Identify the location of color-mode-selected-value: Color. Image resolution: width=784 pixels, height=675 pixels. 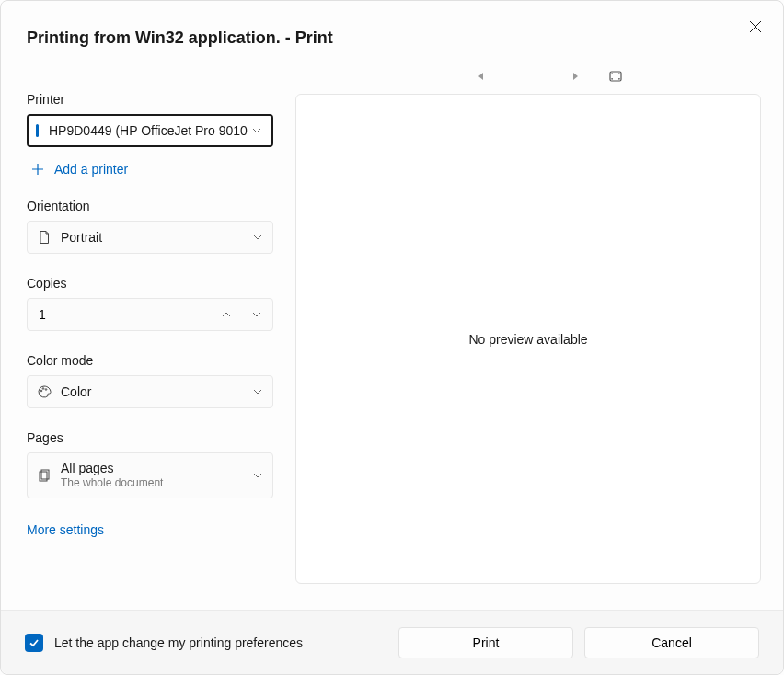
(75, 392).